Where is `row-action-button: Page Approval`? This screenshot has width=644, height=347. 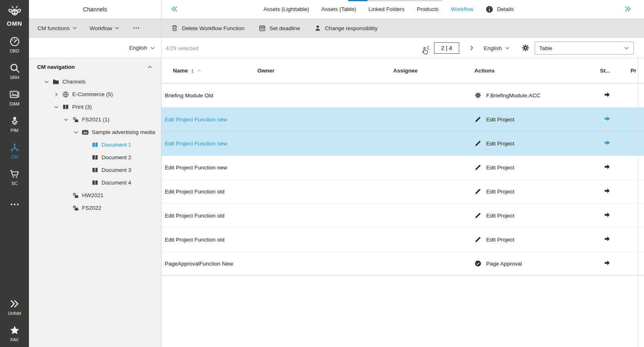 row-action-button: Page Approval is located at coordinates (537, 264).